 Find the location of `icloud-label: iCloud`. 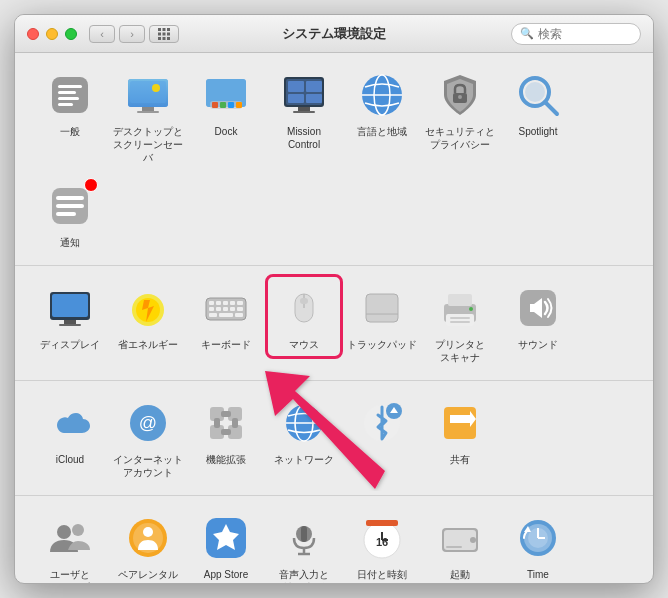

icloud-label: iCloud is located at coordinates (70, 460).